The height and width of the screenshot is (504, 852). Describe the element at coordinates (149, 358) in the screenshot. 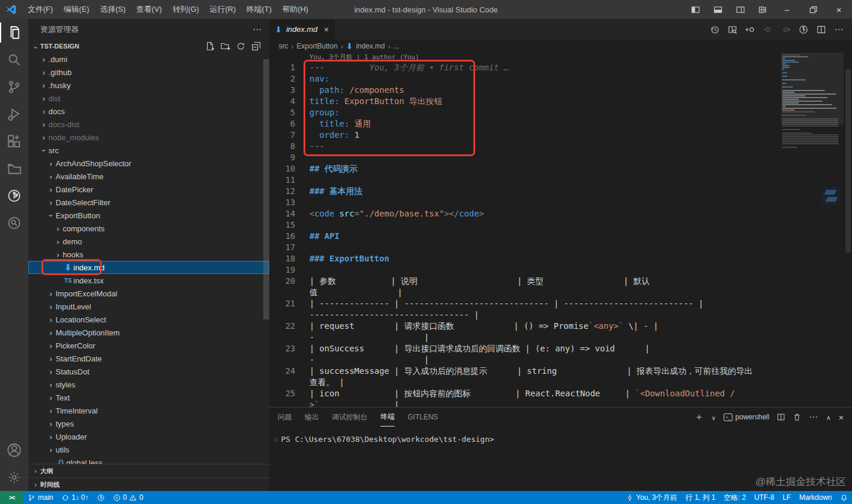

I see `tree-item-StartEndDate: ›StartEndDate` at that location.